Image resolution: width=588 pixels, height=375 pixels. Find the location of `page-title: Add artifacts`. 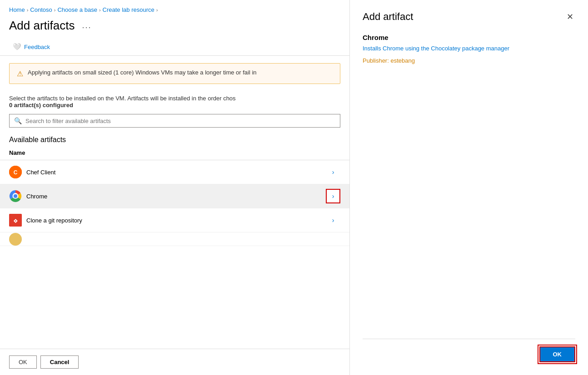

page-title: Add artifacts is located at coordinates (42, 25).